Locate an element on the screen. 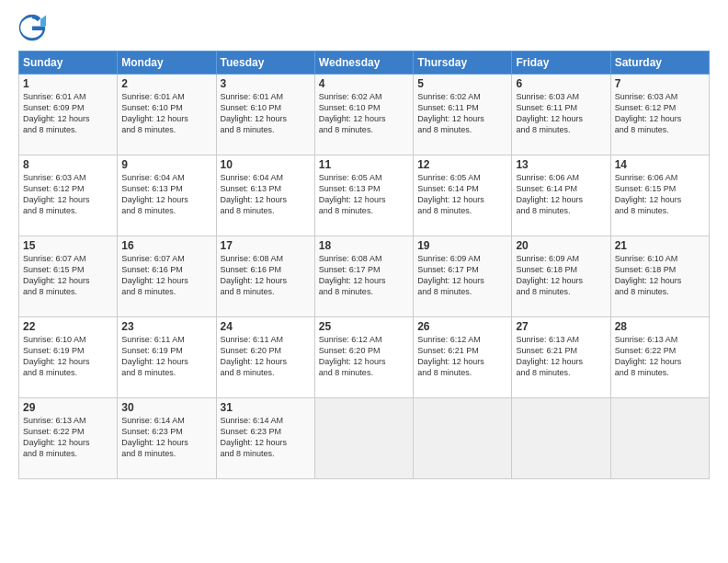  day-number: 6 is located at coordinates (561, 84).